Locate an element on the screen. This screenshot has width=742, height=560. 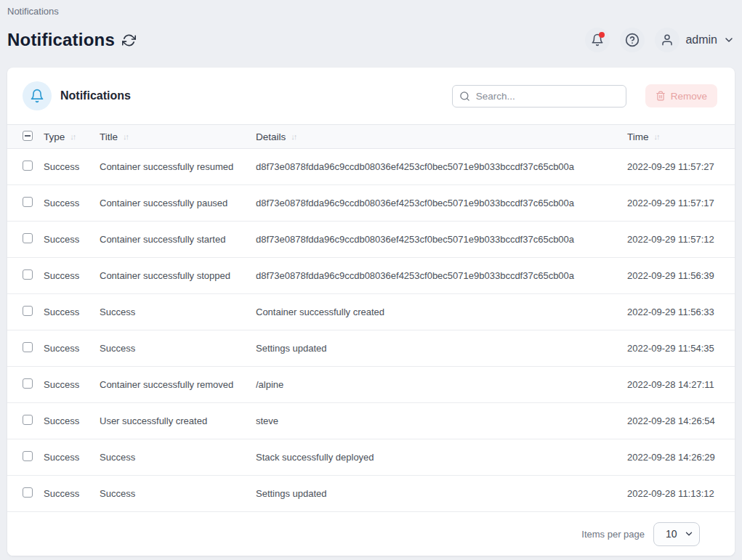
table-row: Success Container successfully stopped d… is located at coordinates (371, 276).